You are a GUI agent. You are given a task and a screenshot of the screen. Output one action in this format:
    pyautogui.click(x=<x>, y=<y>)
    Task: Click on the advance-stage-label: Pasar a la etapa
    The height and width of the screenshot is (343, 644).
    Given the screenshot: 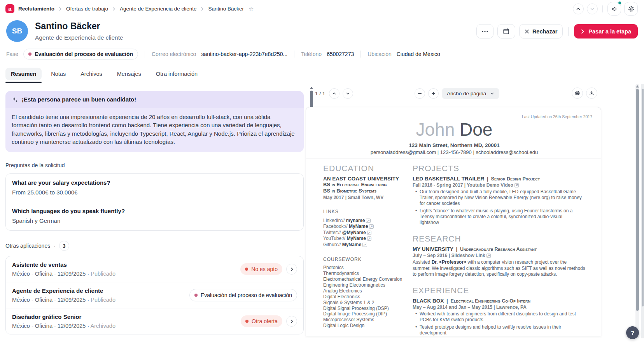 What is the action you would take?
    pyautogui.click(x=610, y=32)
    